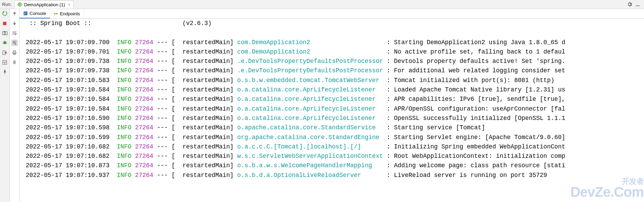 The height and width of the screenshot is (202, 644). Describe the element at coordinates (20, 5) in the screenshot. I see `spring-boot-icon` at that location.